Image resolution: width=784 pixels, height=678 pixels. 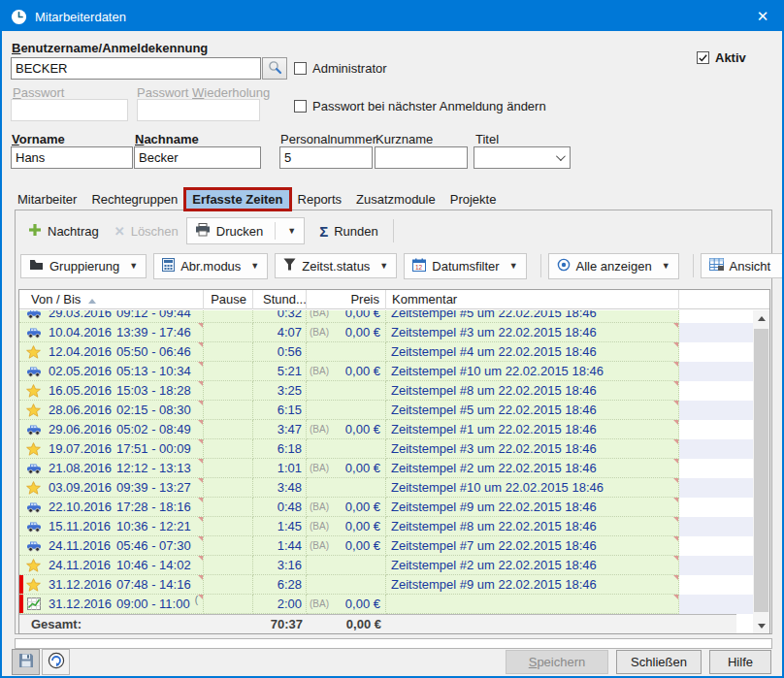 What do you see at coordinates (82, 584) in the screenshot?
I see `row-date: 31.12.2016` at bounding box center [82, 584].